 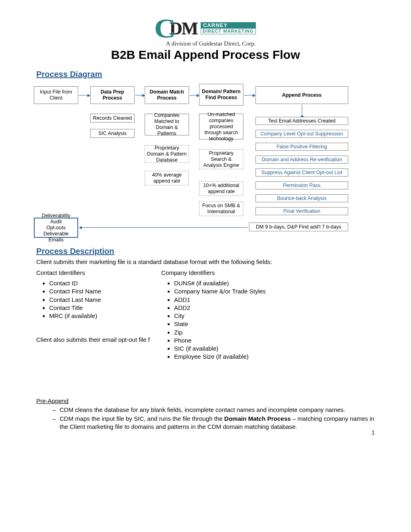 What do you see at coordinates (228, 25) in the screenshot?
I see `logo-carney: CARNEY` at bounding box center [228, 25].